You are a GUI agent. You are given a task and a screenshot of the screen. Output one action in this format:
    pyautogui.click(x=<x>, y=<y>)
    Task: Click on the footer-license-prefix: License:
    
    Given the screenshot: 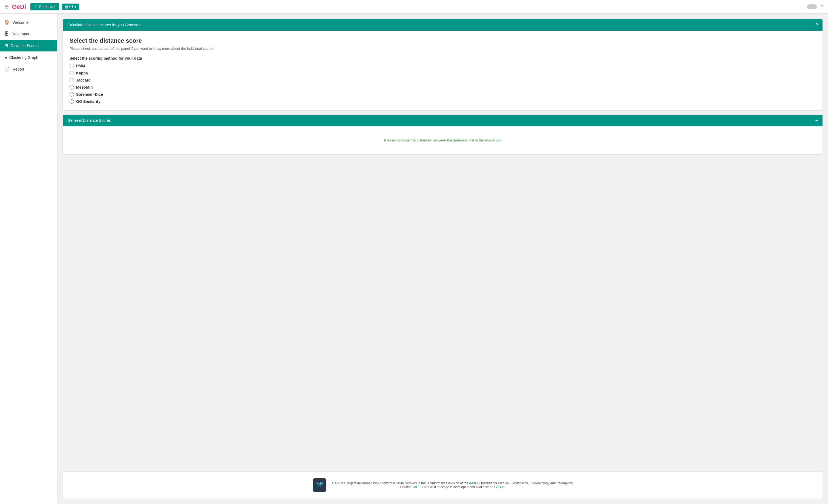 What is the action you would take?
    pyautogui.click(x=407, y=487)
    